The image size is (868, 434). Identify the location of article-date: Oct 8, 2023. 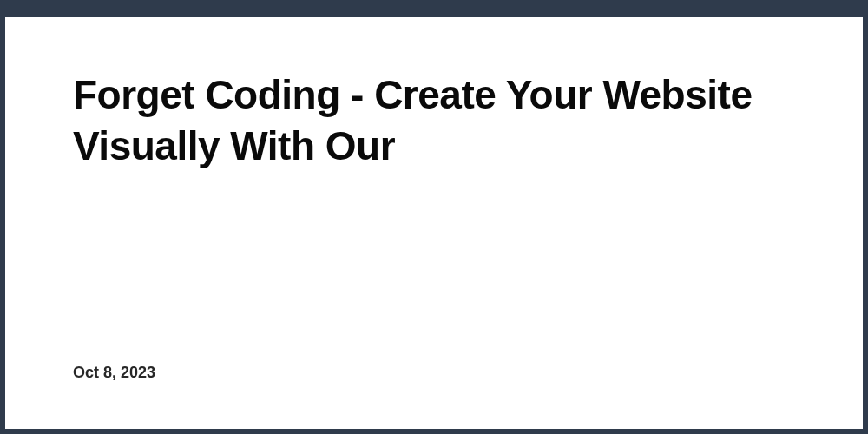
(115, 373).